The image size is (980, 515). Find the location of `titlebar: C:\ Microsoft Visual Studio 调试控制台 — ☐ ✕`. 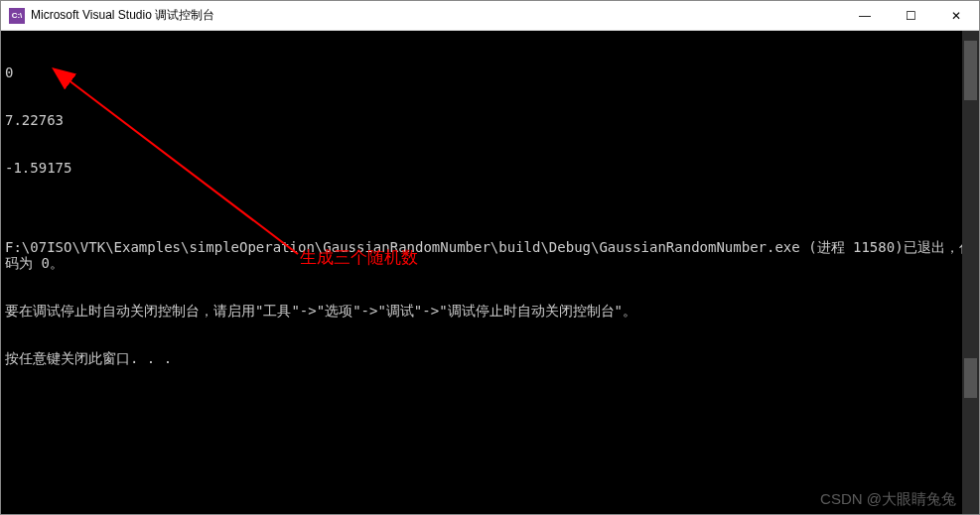

titlebar: C:\ Microsoft Visual Studio 调试控制台 — ☐ ✕ is located at coordinates (490, 16).